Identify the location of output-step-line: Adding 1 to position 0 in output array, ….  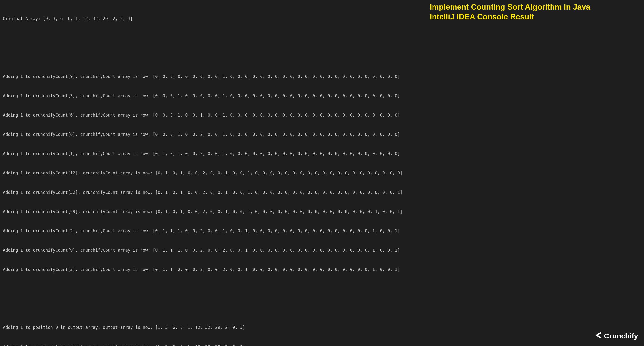
(322, 327).